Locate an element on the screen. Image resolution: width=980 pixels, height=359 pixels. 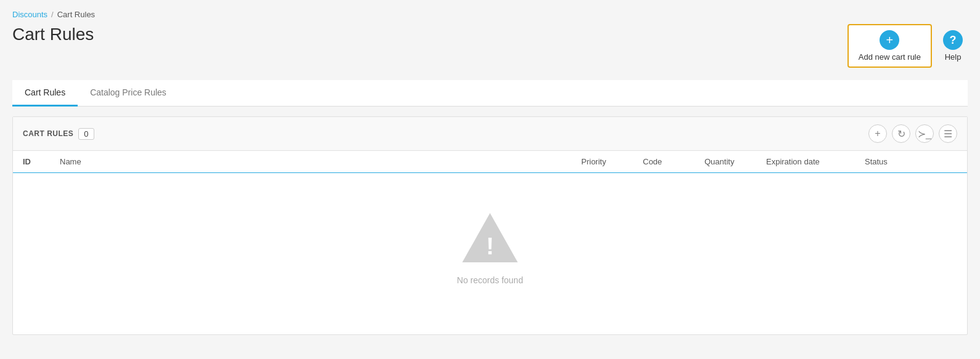
col-id: ID is located at coordinates (41, 161).